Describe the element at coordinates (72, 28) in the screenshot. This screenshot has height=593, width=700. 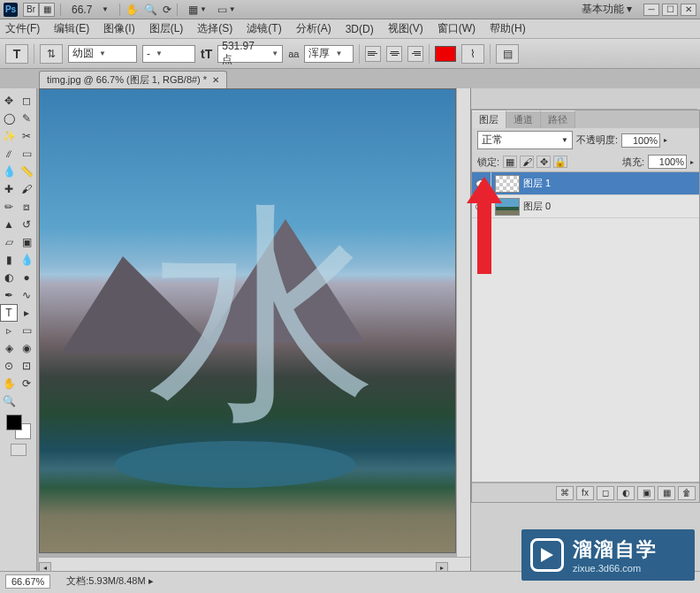
I see `menu-edit: 编辑(E)` at that location.